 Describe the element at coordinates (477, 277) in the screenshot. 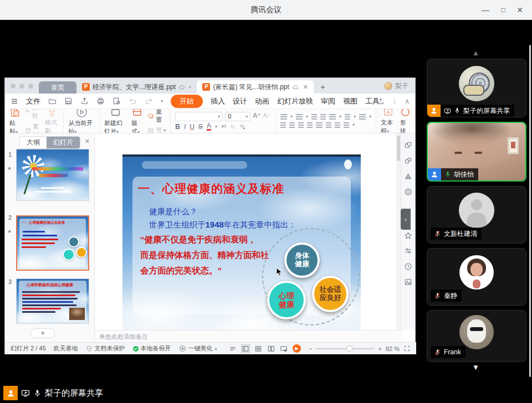

I see `participant-tile: 秦静` at that location.